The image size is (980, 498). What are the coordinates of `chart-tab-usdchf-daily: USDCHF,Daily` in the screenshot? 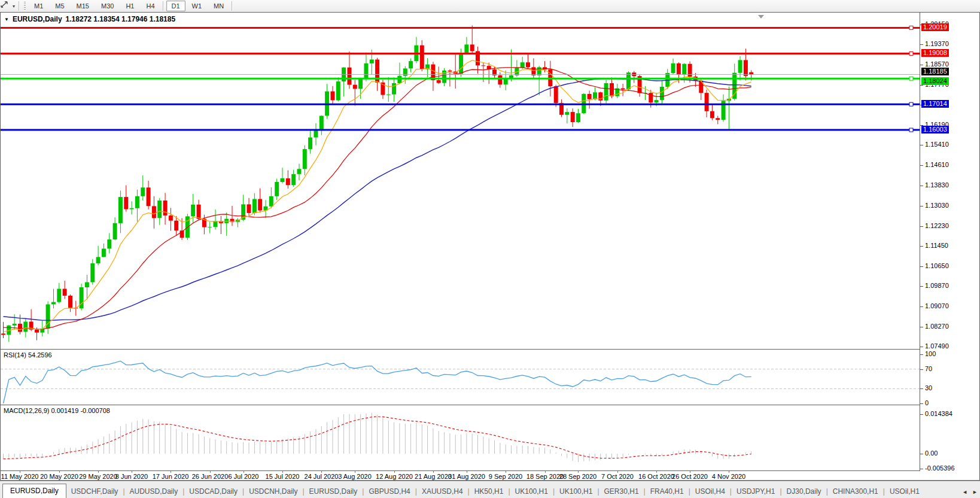 It's located at (95, 491).